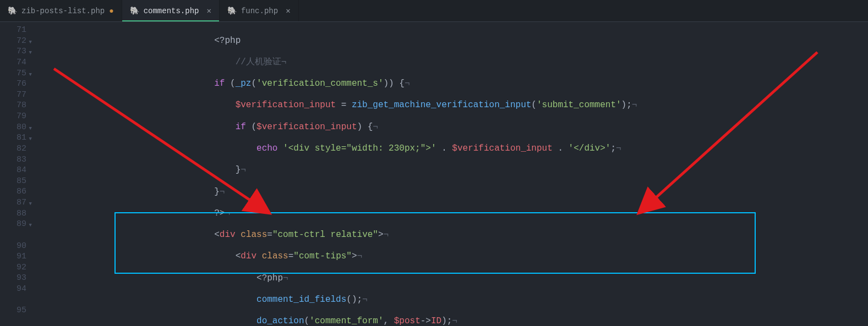 Image resolution: width=868 pixels, height=326 pixels. What do you see at coordinates (13, 311) in the screenshot?
I see `line-number: 95` at bounding box center [13, 311].